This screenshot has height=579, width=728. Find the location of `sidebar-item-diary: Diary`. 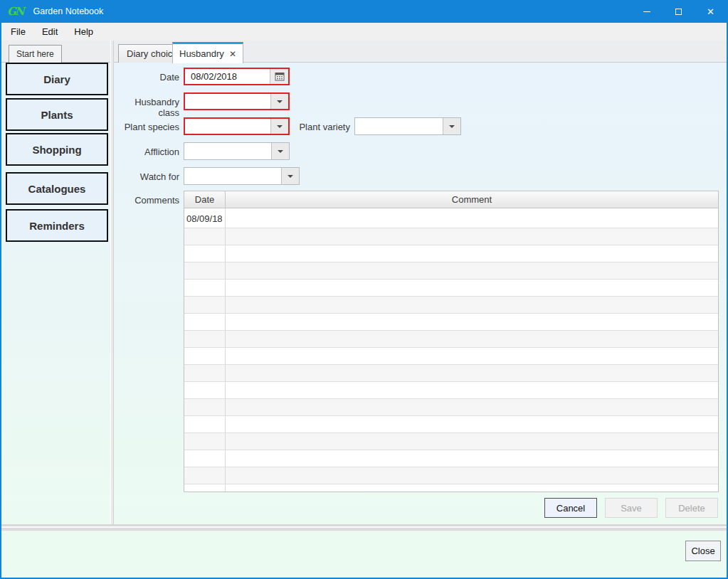

sidebar-item-diary: Diary is located at coordinates (57, 79).